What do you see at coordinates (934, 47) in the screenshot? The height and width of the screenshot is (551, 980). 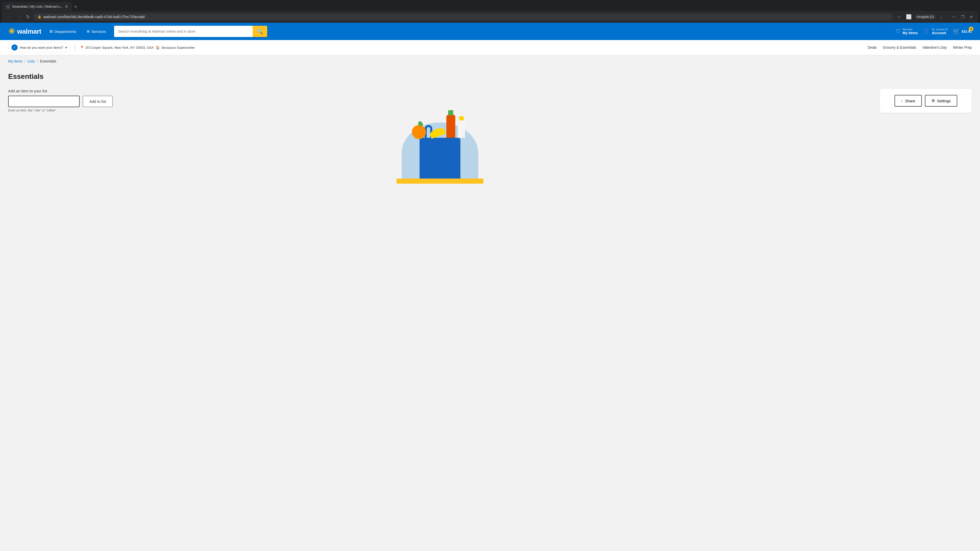 I see `valentines-link: Valentine's Day` at bounding box center [934, 47].